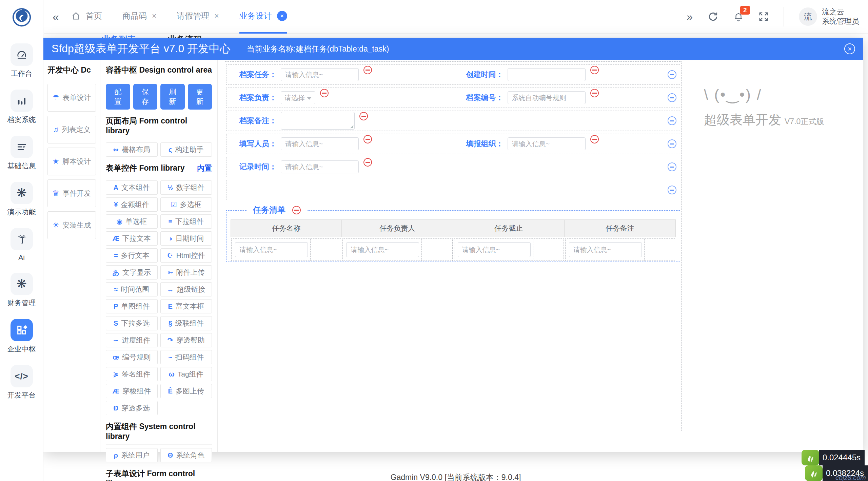 The image size is (868, 481). What do you see at coordinates (186, 289) in the screenshot?
I see `component-item: ↔超级链接` at bounding box center [186, 289].